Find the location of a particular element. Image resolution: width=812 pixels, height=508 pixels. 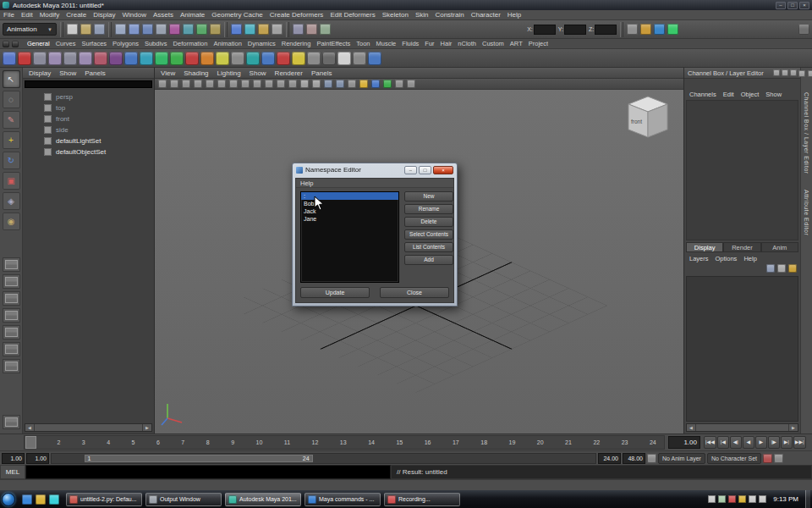

exposure-icon is located at coordinates (387, 84).